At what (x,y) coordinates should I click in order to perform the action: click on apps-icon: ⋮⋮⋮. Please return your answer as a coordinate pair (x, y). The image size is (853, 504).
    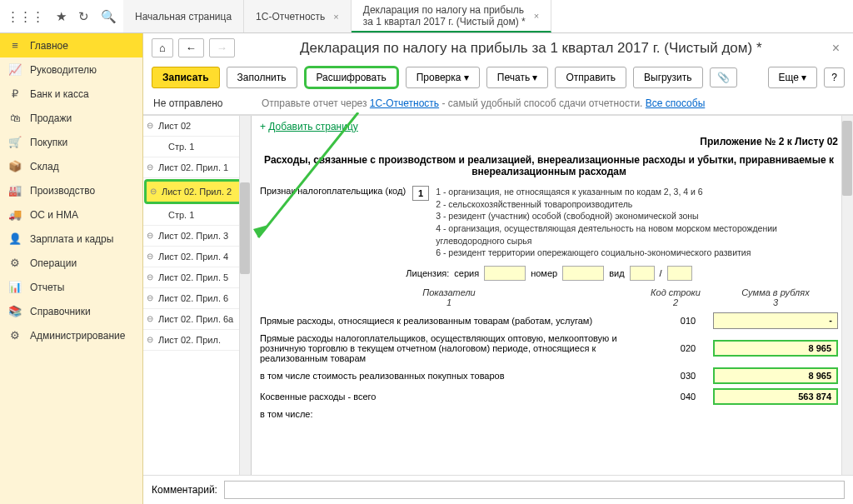
    Looking at the image, I should click on (25, 17).